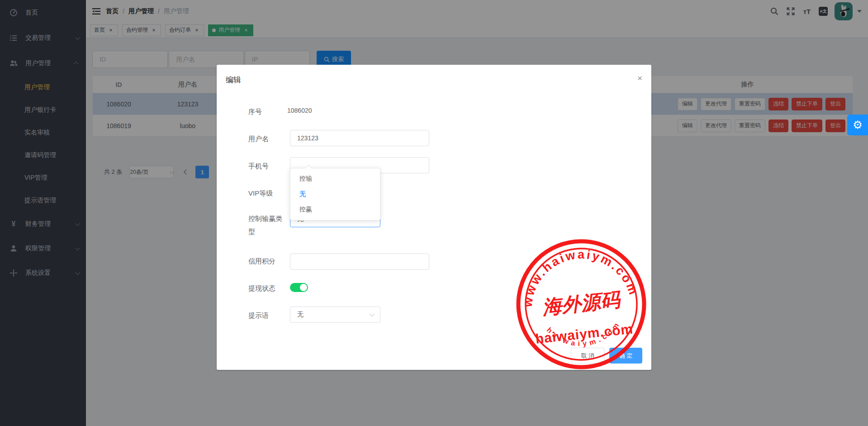 The width and height of the screenshot is (868, 426). Describe the element at coordinates (267, 194) in the screenshot. I see `vip-label: VIP等级` at that location.